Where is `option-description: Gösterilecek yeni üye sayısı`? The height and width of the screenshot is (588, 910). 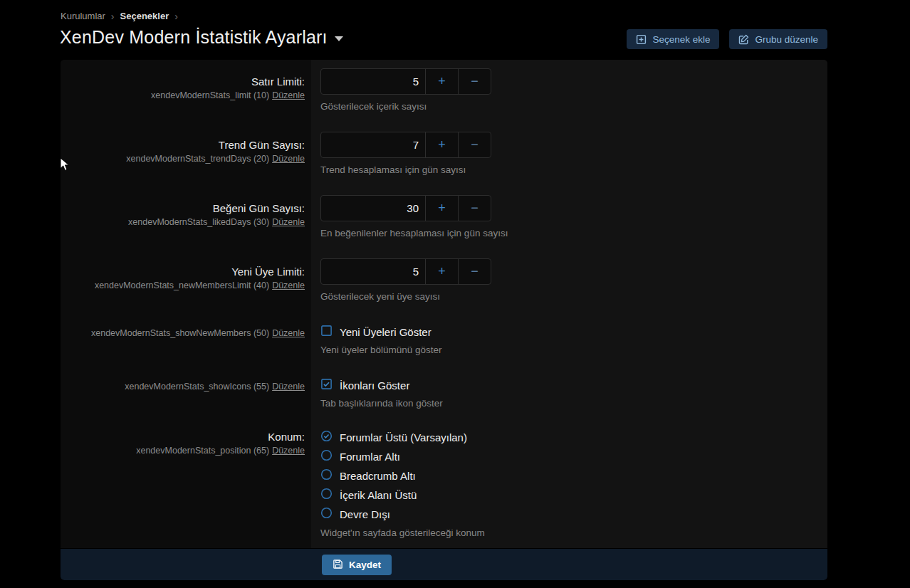
option-description: Gösterilecek yeni üye sayısı is located at coordinates (574, 297).